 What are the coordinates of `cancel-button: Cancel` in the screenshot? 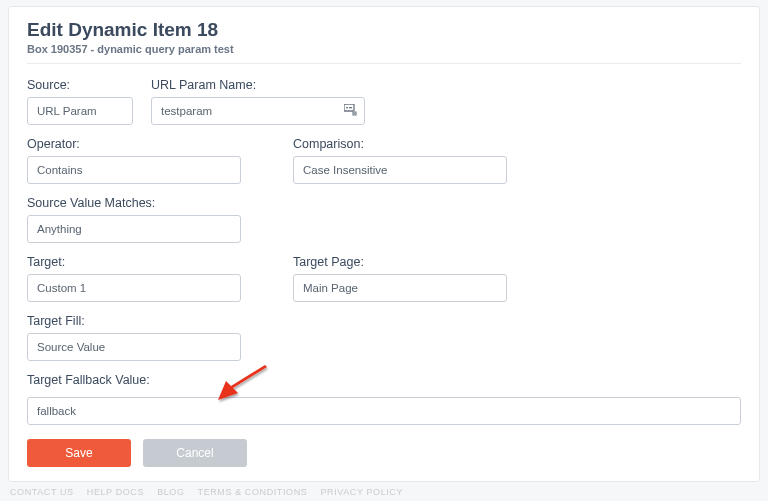 It's located at (195, 453).